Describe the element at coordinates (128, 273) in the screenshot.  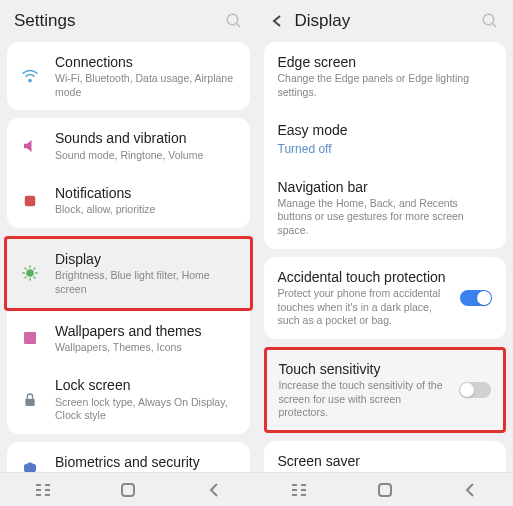
I see `settings-item-display: DisplayBrightness, Blue light filter, Ho…` at that location.